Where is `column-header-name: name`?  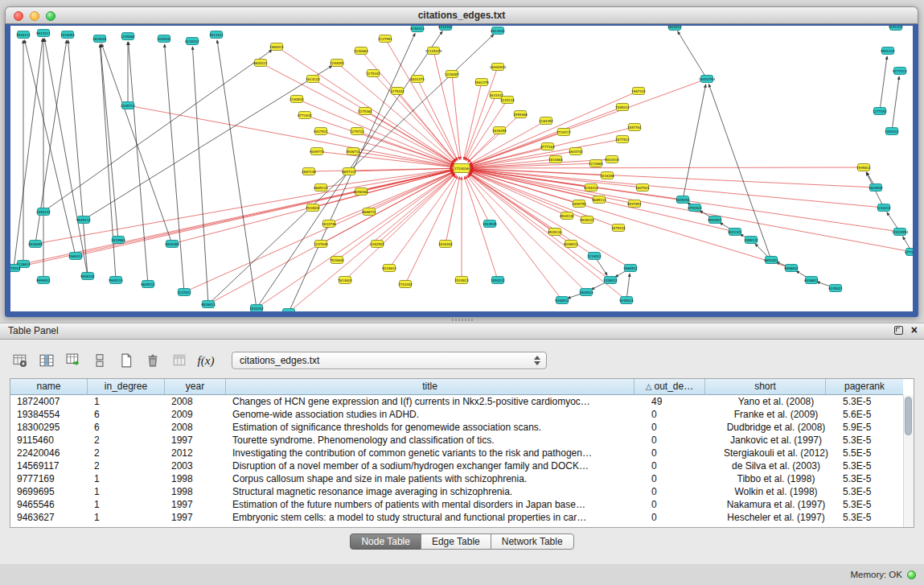
column-header-name: name is located at coordinates (49, 387).